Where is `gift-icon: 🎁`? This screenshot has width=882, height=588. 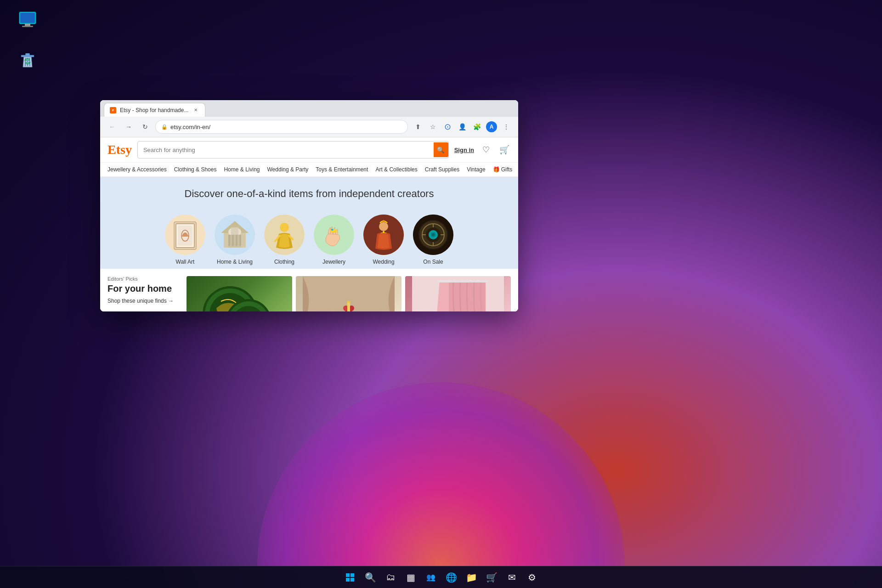
gift-icon: 🎁 is located at coordinates (496, 170).